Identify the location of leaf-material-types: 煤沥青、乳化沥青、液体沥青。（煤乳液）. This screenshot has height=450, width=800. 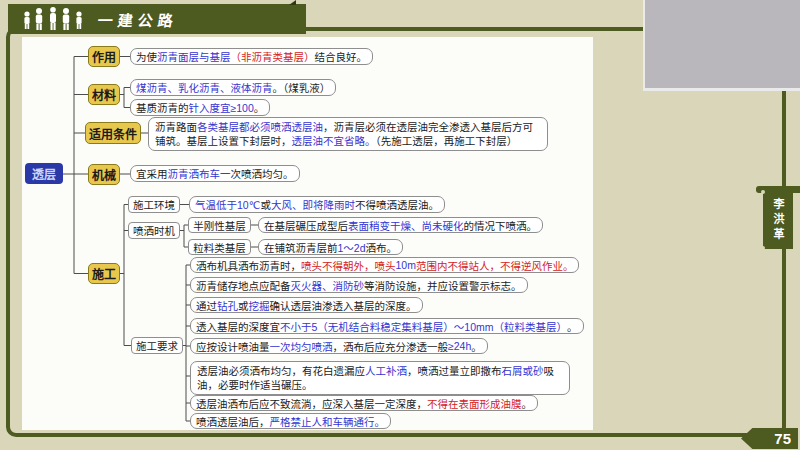
(233, 88).